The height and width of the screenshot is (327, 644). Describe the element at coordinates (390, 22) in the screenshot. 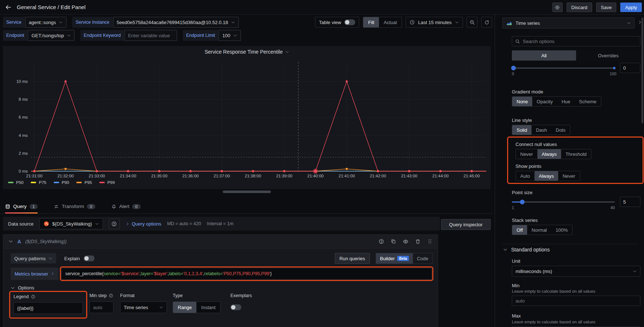

I see `option-actual: Actual` at that location.